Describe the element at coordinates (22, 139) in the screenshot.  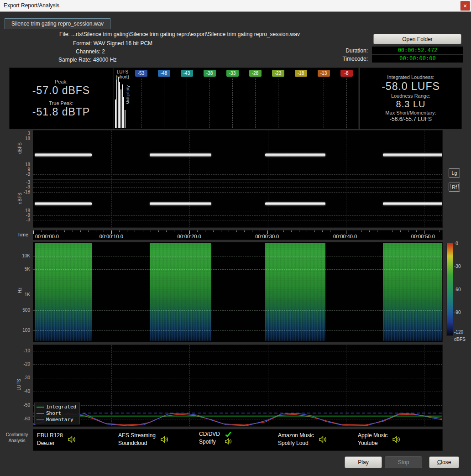
I see `wave-axis-tick: -18` at that location.